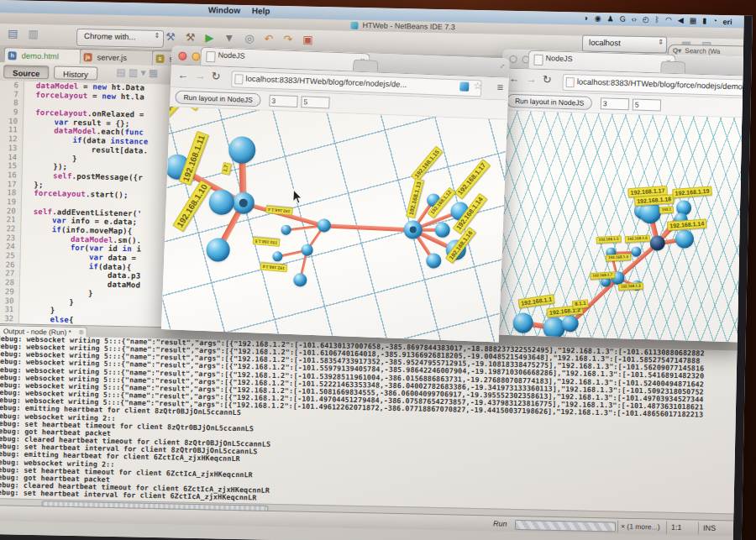 The height and width of the screenshot is (540, 756). What do you see at coordinates (265, 242) in the screenshot?
I see `node-label: 192.168.1.5` at bounding box center [265, 242].